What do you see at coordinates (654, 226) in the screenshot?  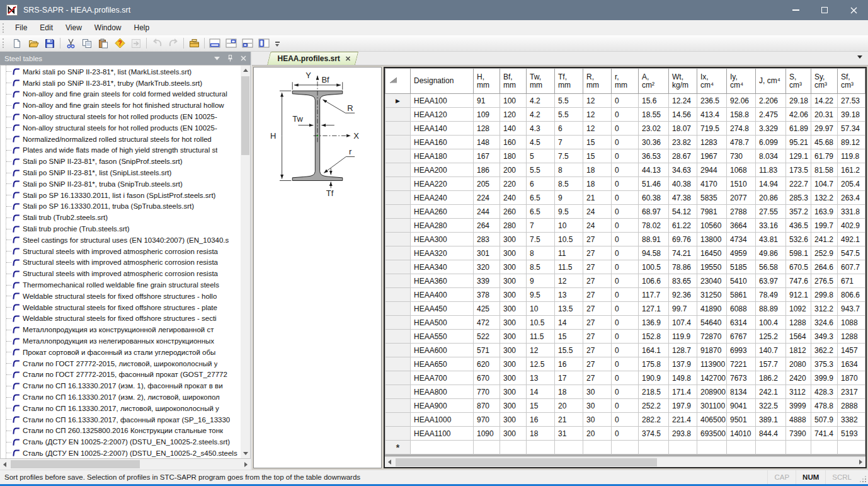 I see `grid-cell: 78.02` at bounding box center [654, 226].